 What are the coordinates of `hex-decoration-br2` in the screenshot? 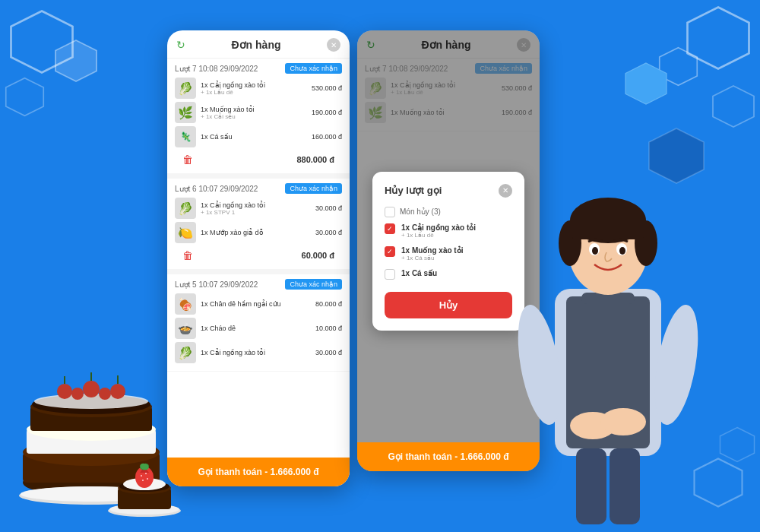 It's located at (737, 445).